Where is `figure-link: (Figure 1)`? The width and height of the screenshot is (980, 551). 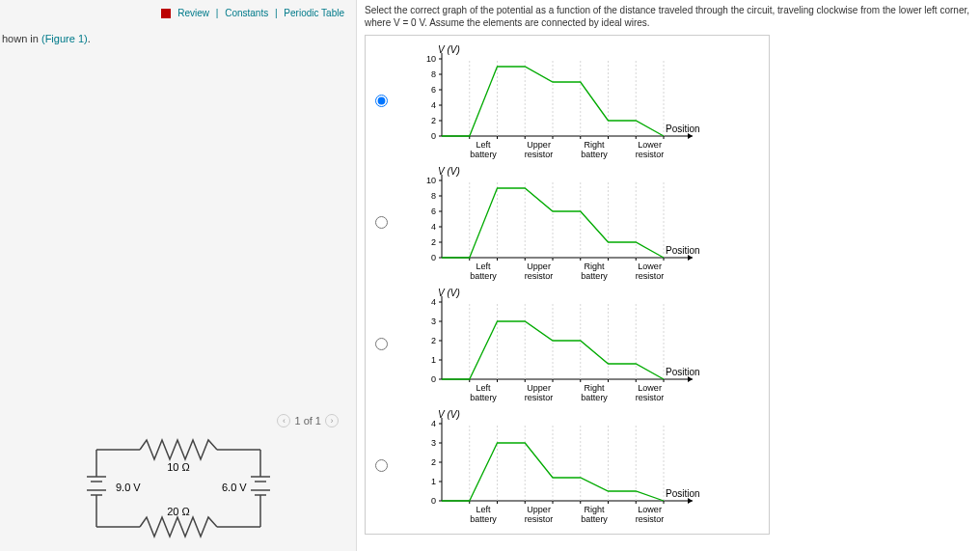
figure-link: (Figure 1) is located at coordinates (65, 39).